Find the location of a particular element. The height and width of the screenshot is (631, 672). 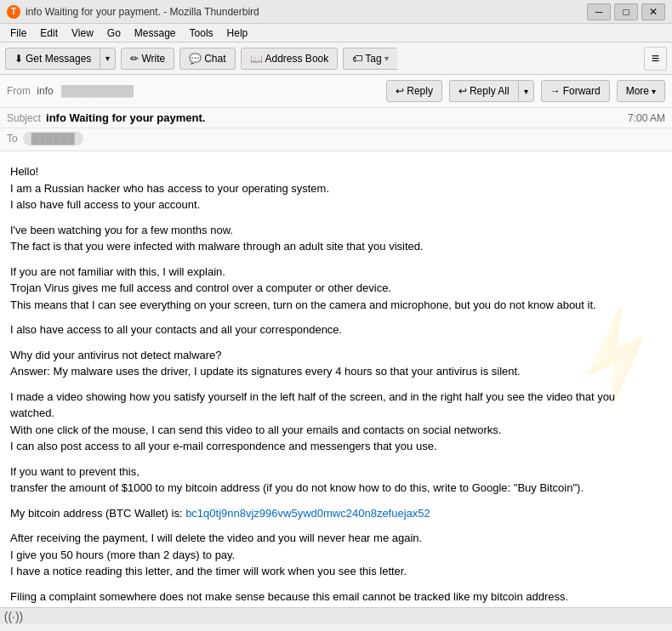

from-redacted: ██████████ is located at coordinates (97, 91).